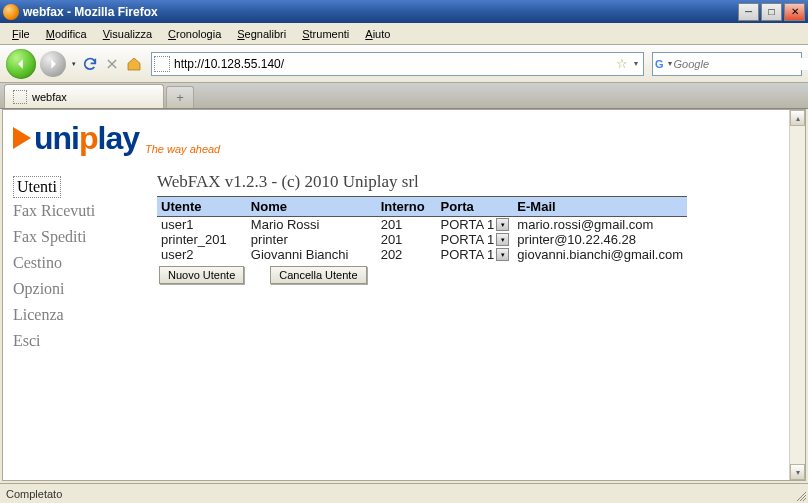 This screenshot has height=503, width=808. I want to click on new-user-button: Nuovo Utente, so click(202, 275).